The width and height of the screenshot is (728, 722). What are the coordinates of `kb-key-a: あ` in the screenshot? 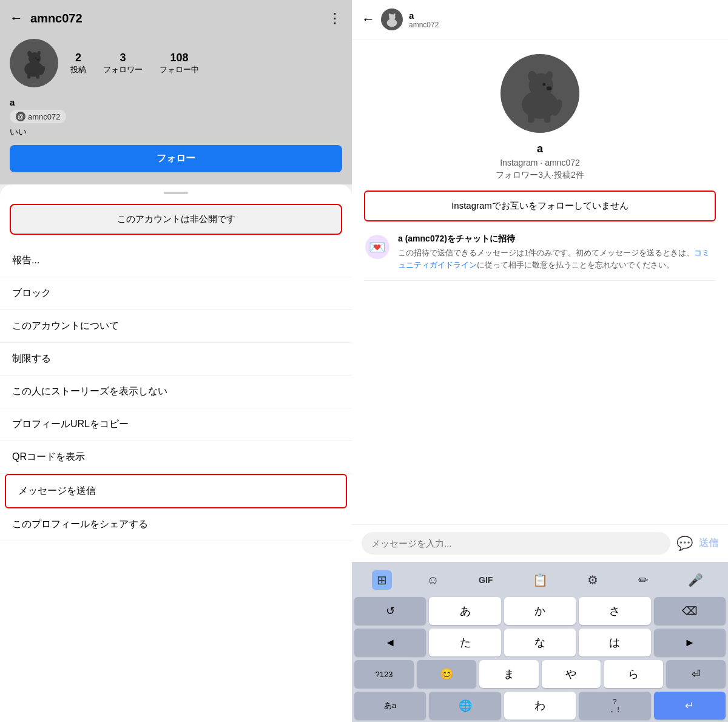 It's located at (465, 611).